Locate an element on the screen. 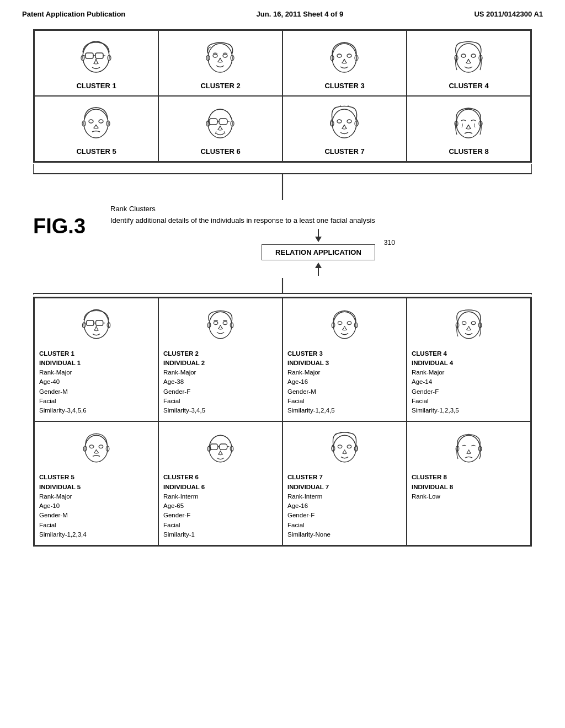  detail-cluster-cell-1: CLUSTER 1 INDIVIDUAL 1 Rank-Major Age-40… is located at coordinates (96, 360).